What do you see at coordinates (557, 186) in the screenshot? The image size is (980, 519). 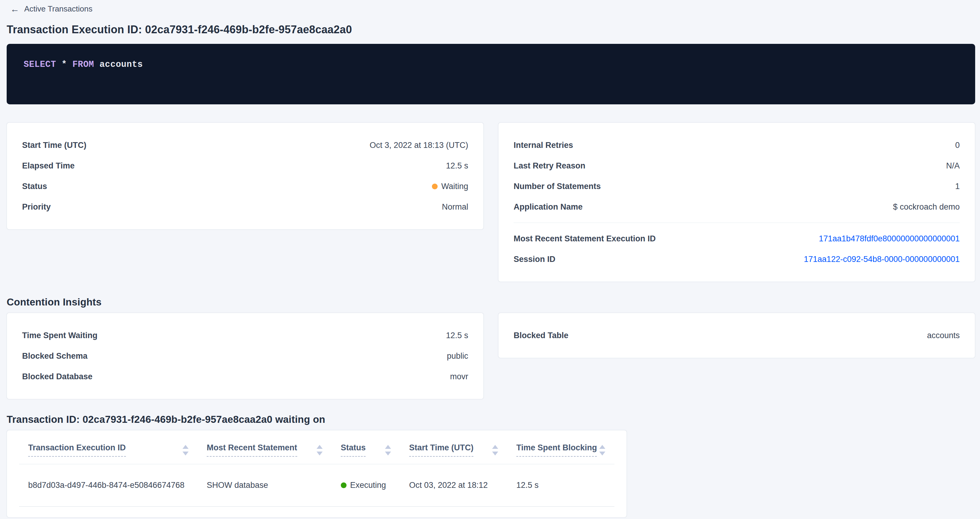 I see `number-of-statements-label: Number of Statements` at bounding box center [557, 186].